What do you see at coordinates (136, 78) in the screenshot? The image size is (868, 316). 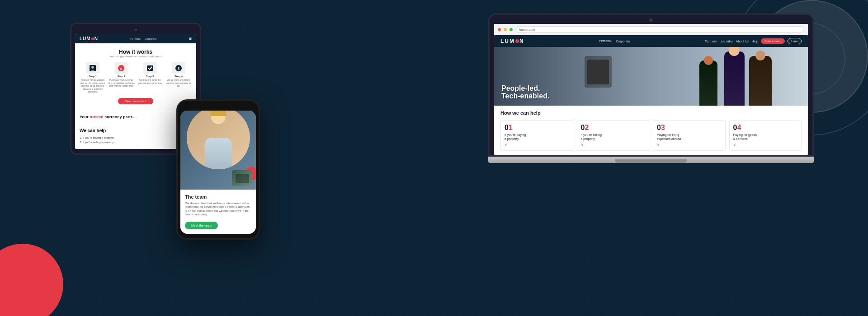 I see `tablet-steps: Step 1 Register for an account with us. …` at bounding box center [136, 78].